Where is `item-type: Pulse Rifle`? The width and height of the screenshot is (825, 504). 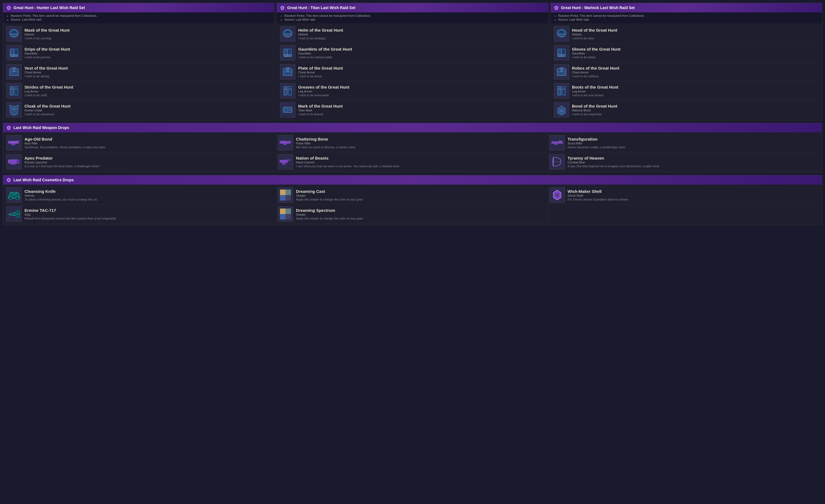
item-type: Pulse Rifle is located at coordinates (421, 143).